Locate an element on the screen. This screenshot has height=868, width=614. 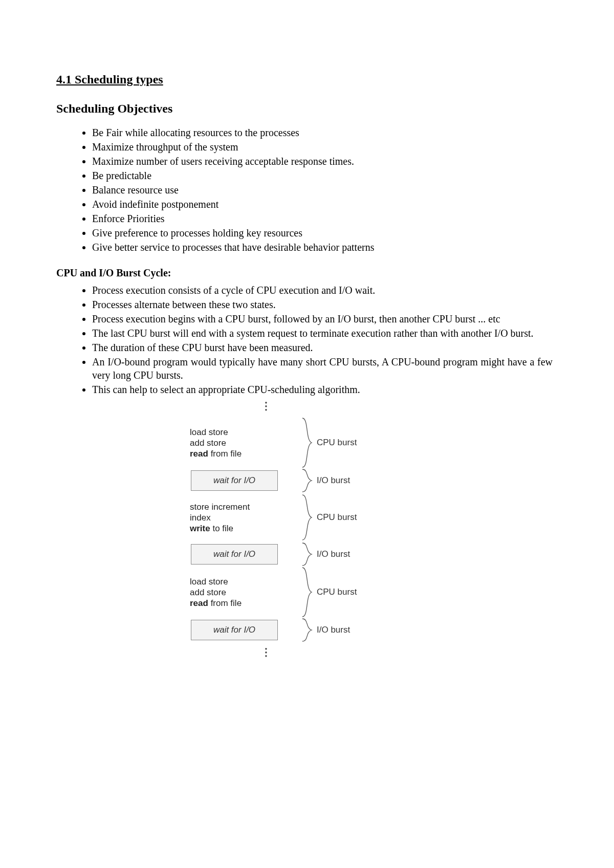
code-line: store increment is located at coordinates (238, 507).